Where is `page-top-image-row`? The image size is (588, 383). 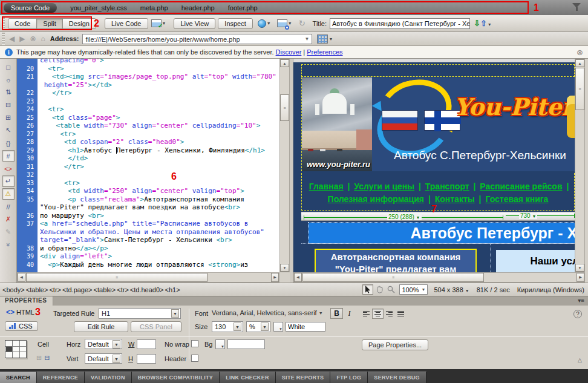
page-top-image-row is located at coordinates (438, 70).